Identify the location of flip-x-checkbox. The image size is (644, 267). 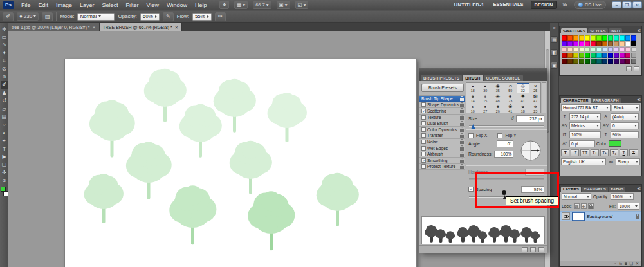
(471, 136).